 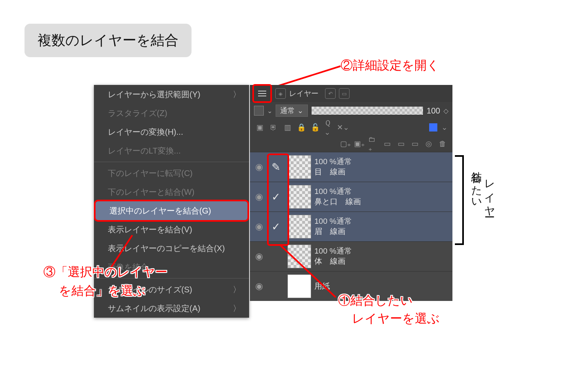 What do you see at coordinates (105, 272) in the screenshot?
I see `annotation-select-merge-1: ③「選択中のレイヤー` at bounding box center [105, 272].